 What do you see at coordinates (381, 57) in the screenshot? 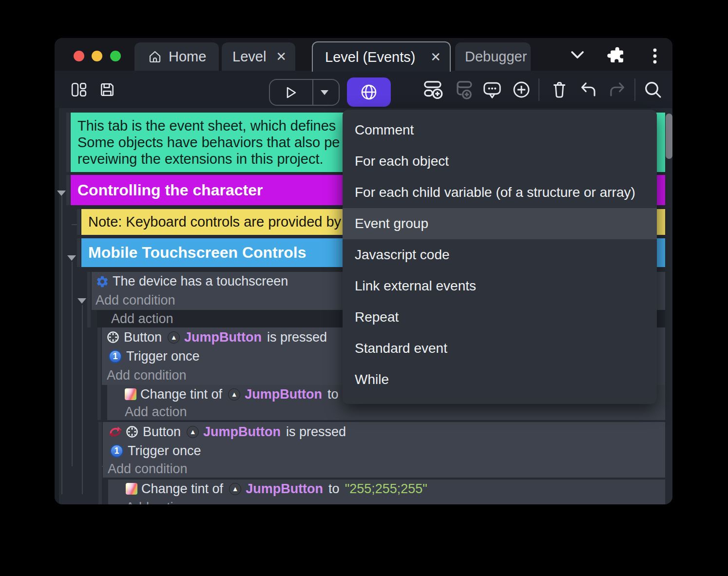
I see `tab-level-events: Level (Events) ✕` at bounding box center [381, 57].